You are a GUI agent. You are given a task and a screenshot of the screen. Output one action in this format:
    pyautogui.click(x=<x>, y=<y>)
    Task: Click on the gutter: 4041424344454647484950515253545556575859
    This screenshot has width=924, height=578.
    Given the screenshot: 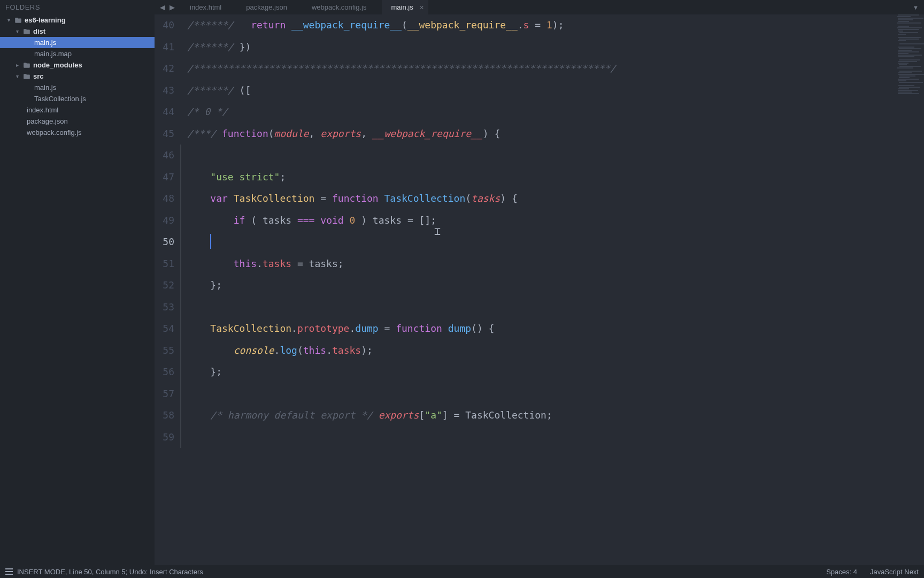 What is the action you would take?
    pyautogui.click(x=167, y=290)
    